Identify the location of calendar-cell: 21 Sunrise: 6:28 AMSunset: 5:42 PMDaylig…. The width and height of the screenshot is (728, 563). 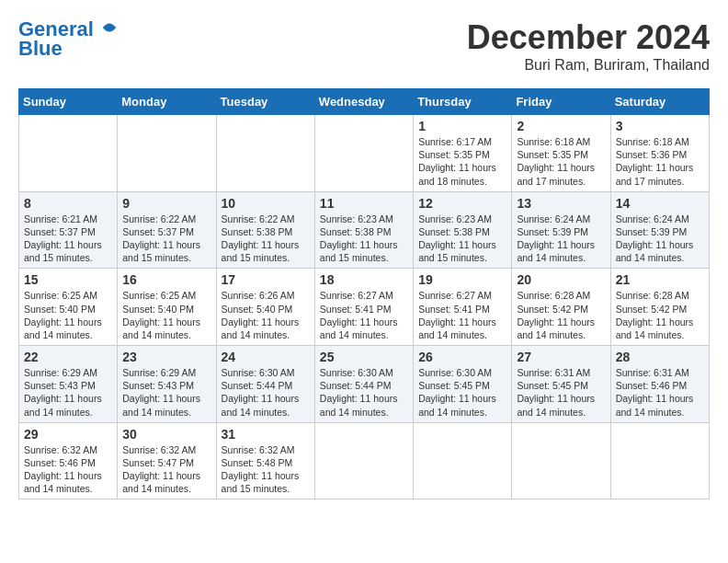
(660, 307).